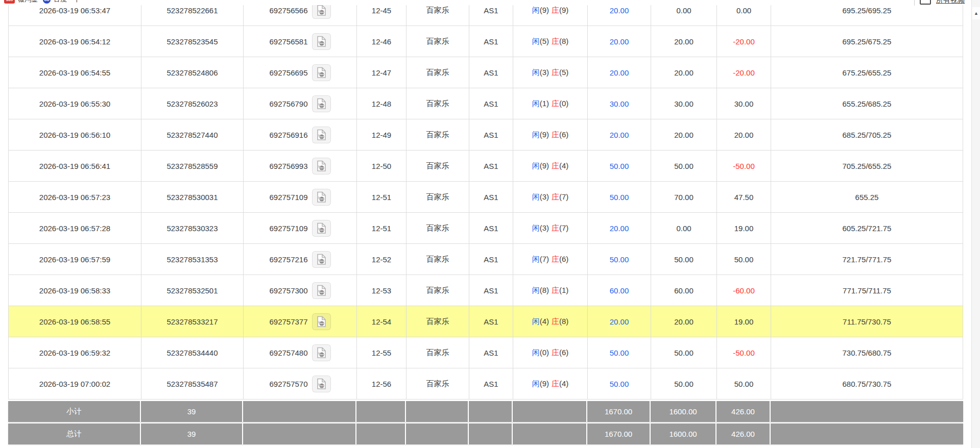  I want to click on result-banker: 庄(6), so click(560, 259).